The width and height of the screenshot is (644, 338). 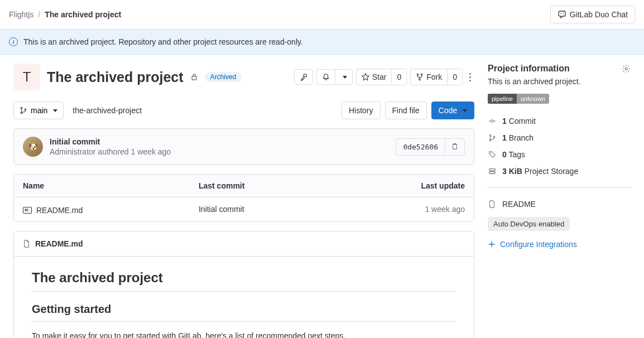 I want to click on commit-meta: Administrator authored 1 week ago, so click(x=110, y=152).